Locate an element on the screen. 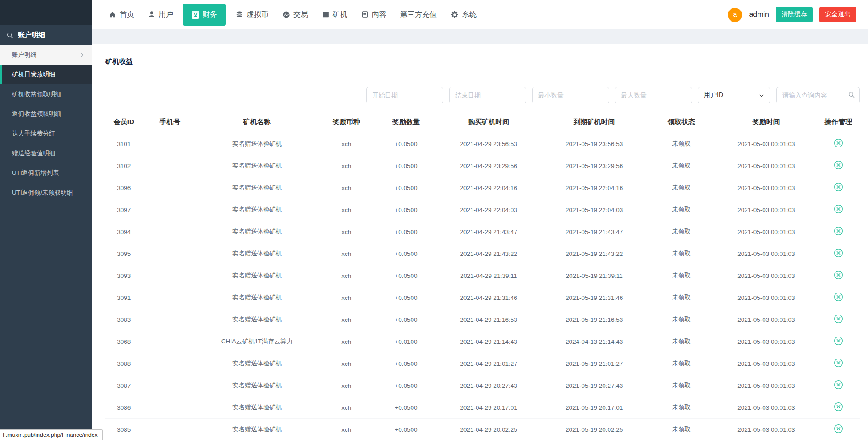 This screenshot has width=868, height=440. cell-member-id: 3091 is located at coordinates (124, 298).